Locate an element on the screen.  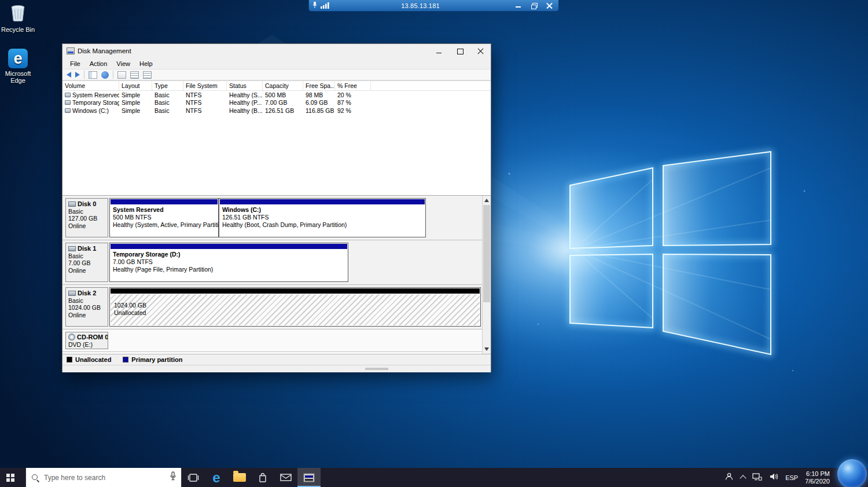
volume-row-system-reserved: System Reserved Simple Basic NTFS Health… is located at coordinates (277, 95).